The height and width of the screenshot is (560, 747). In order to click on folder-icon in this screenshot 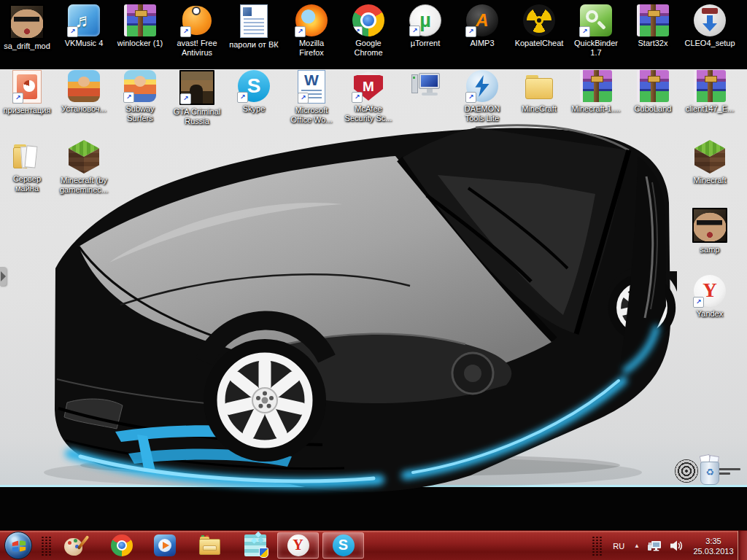, I will do `click(539, 86)`.